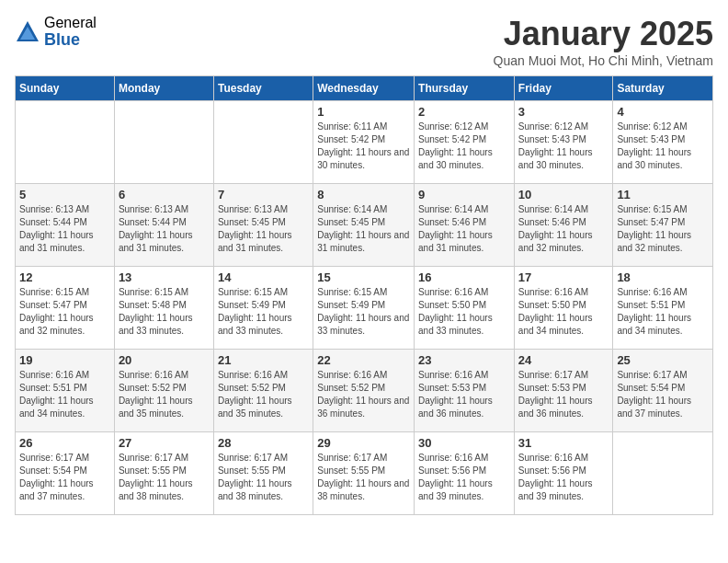  What do you see at coordinates (364, 225) in the screenshot?
I see `calendar-cell: 8Sunrise: 6:14 AM Sunset: 5:45 PM Daylig…` at bounding box center [364, 225].